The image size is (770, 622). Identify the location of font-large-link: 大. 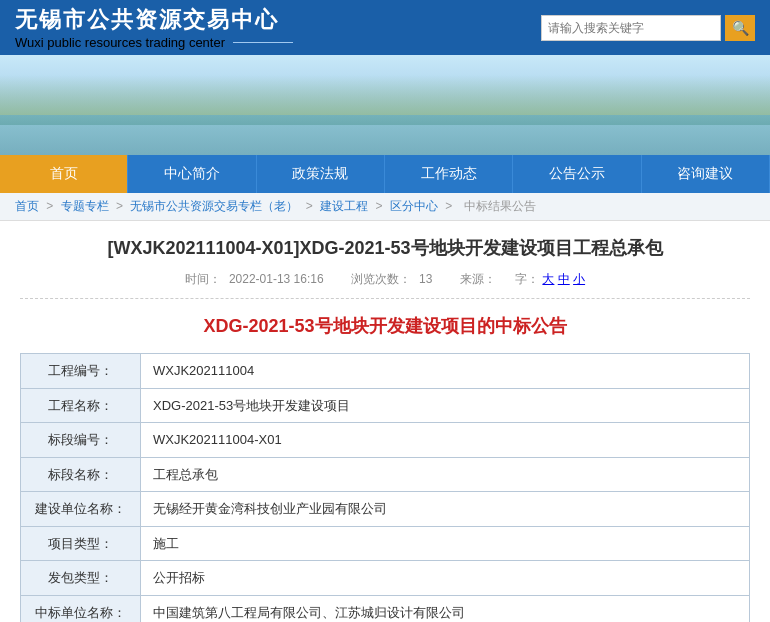
(548, 279).